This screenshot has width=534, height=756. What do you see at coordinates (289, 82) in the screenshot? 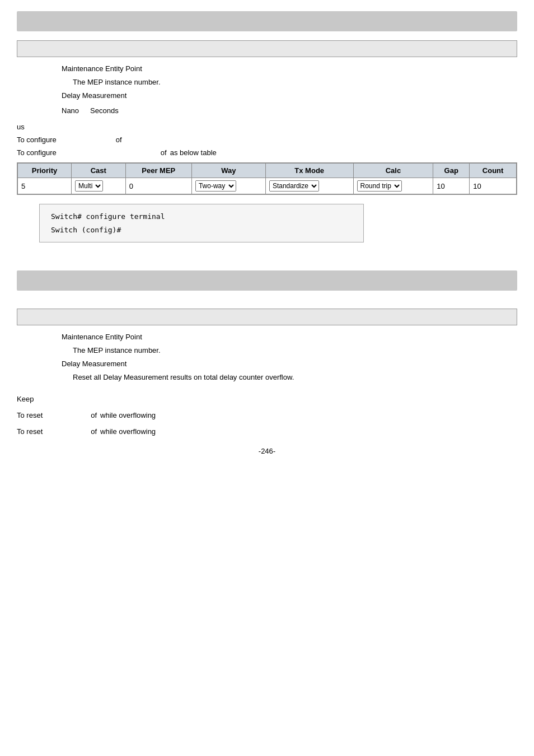
I see `section1-descriptions: Maintenance Entity Point The MEP instanc…` at bounding box center [289, 82].